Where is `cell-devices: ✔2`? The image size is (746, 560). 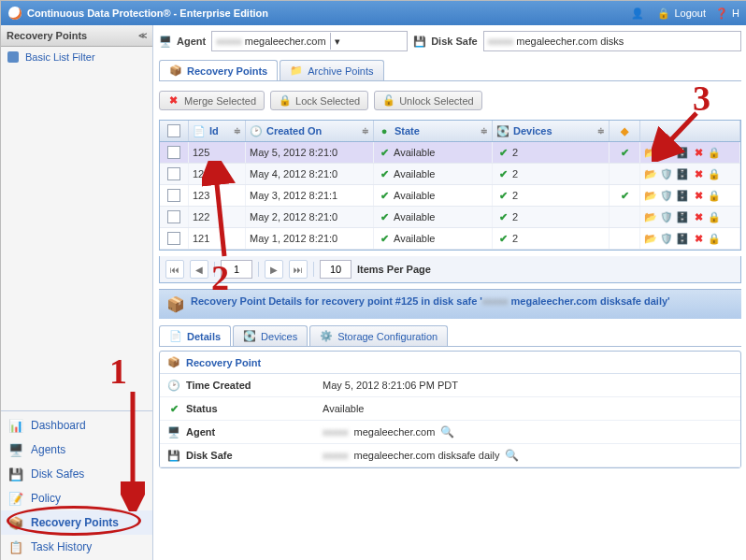 cell-devices: ✔2 is located at coordinates (552, 238).